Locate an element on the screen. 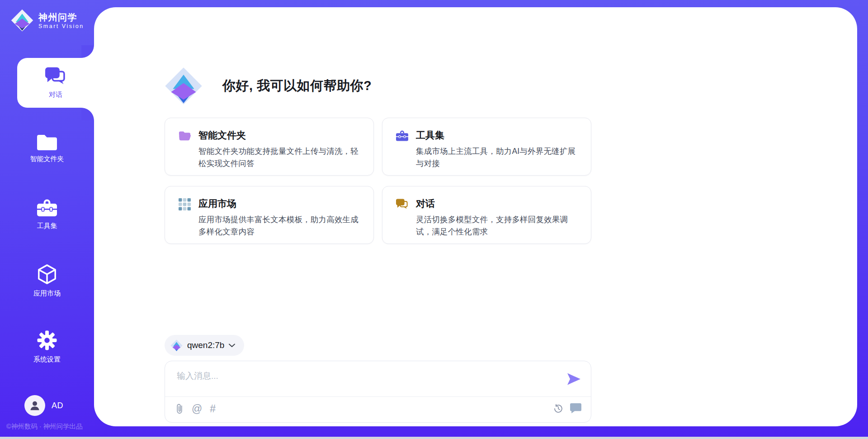 Image resolution: width=868 pixels, height=439 pixels. sidebar-item-settings: 系统设置 is located at coordinates (47, 347).